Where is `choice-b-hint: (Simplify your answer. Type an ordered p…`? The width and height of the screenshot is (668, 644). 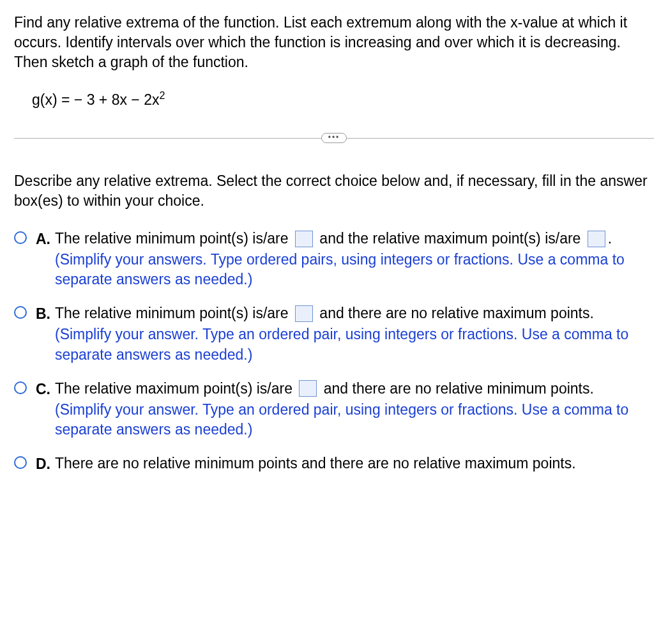
choice-b-hint: (Simplify your answer. Type an ordered p… is located at coordinates (354, 344).